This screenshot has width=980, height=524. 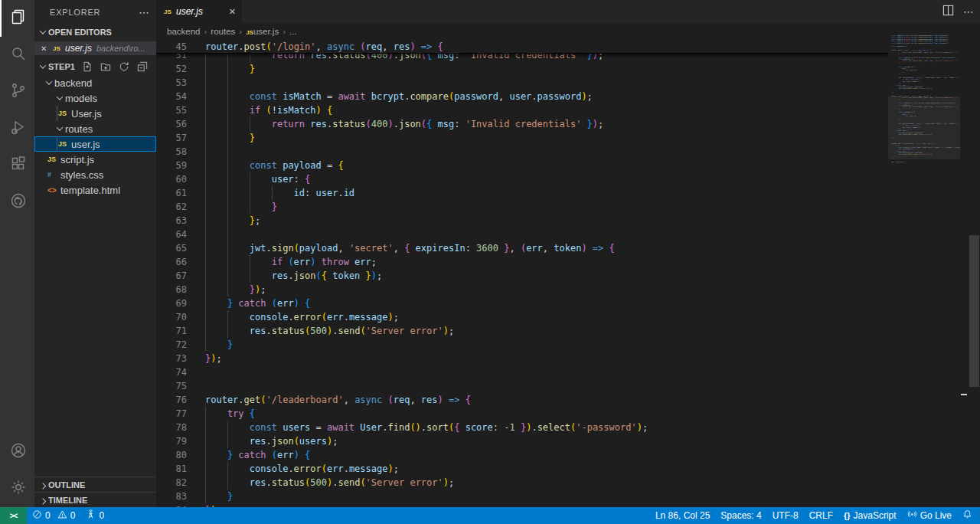 I want to click on code-line: 45router.post('/login', async (req, res)…, so click(x=522, y=47).